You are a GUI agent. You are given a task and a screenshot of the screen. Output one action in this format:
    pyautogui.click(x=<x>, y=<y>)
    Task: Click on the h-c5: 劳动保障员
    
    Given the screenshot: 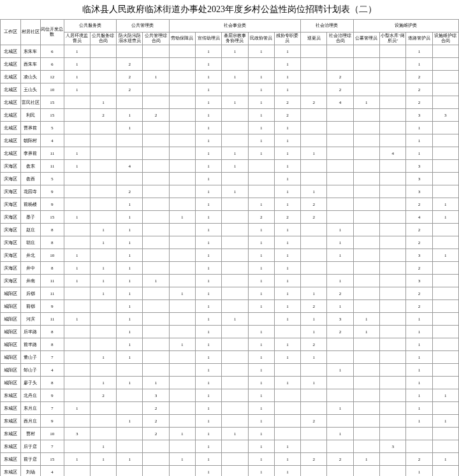 What is the action you would take?
    pyautogui.click(x=182, y=39)
    